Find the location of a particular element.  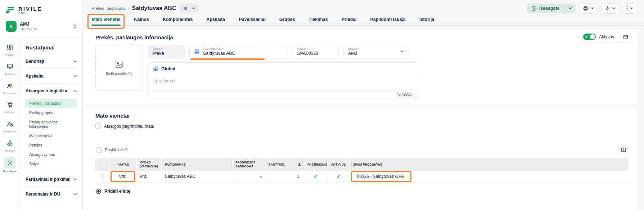

kodas-cell: Vnt. is located at coordinates (149, 177).